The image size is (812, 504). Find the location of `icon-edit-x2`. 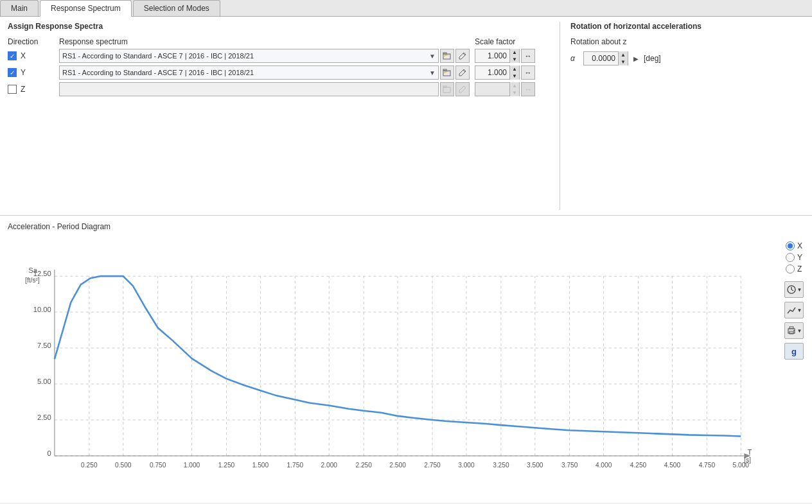

icon-edit-x2 is located at coordinates (463, 56).